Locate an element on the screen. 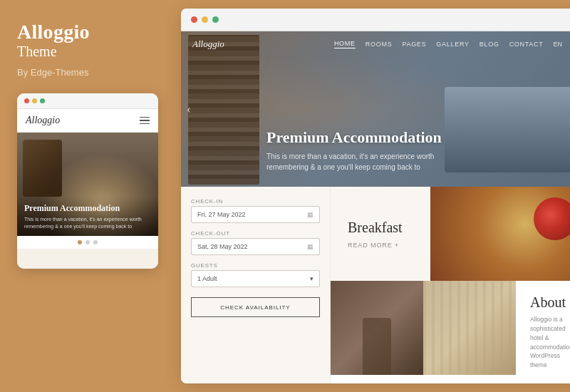 The width and height of the screenshot is (570, 392). hero-sub-text: This is more than a vacation, it's an ex… is located at coordinates (359, 162).